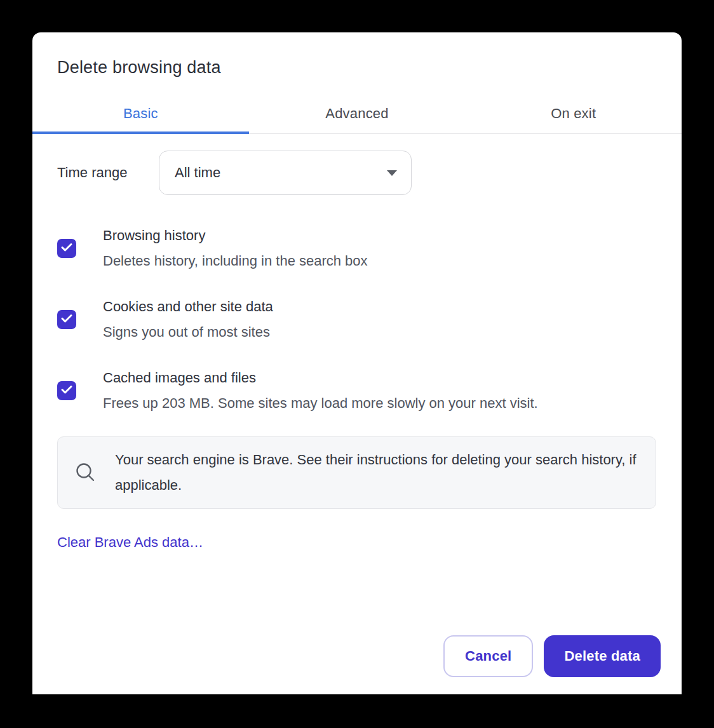 The height and width of the screenshot is (728, 714). What do you see at coordinates (357, 248) in the screenshot?
I see `checkbox-row-browsing-history: Browsing history Deletes history, includ…` at bounding box center [357, 248].